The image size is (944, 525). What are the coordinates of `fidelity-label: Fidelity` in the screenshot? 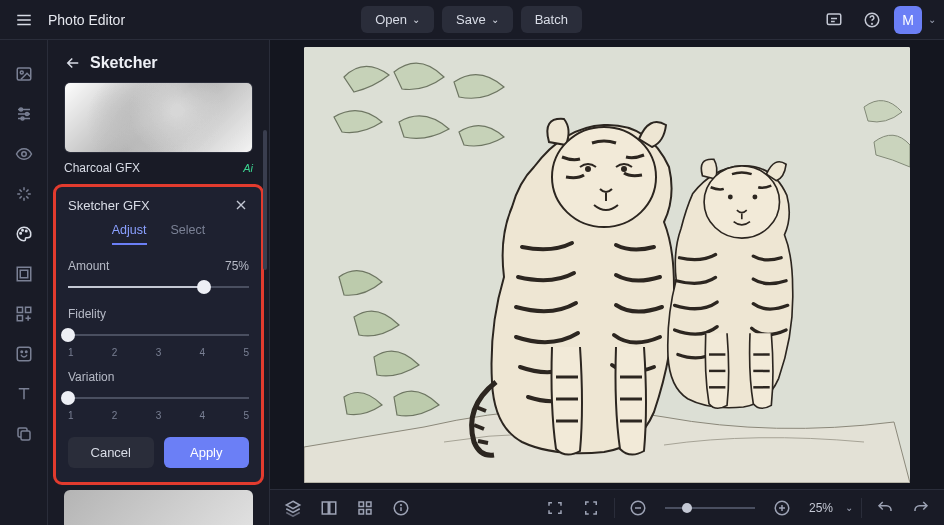 It's located at (87, 314).